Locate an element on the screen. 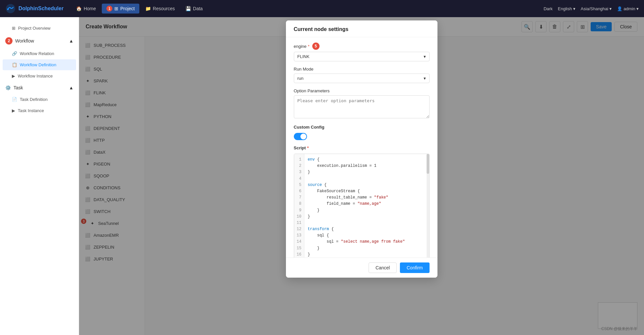  task-icon: ⚙️ is located at coordinates (8, 88).